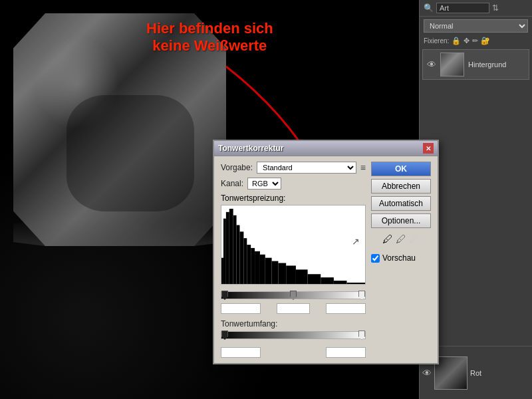 The height and width of the screenshot is (399, 532). I want to click on histogram-svg: ↗, so click(293, 245).